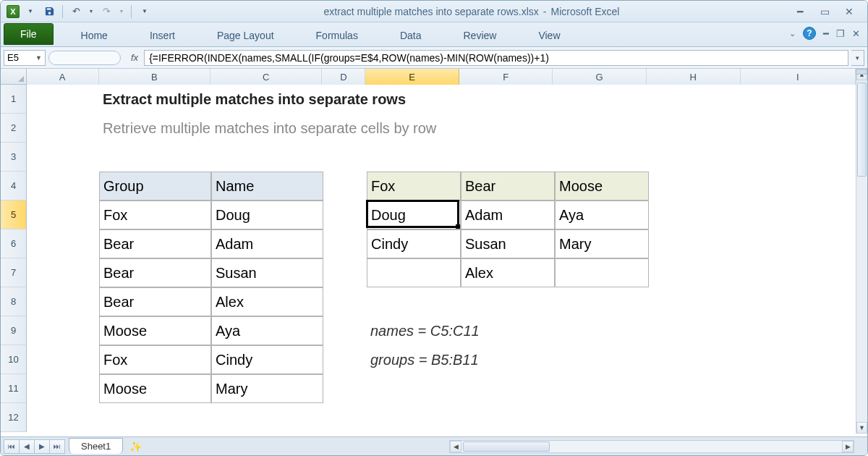 The height and width of the screenshot is (456, 868). What do you see at coordinates (14, 215) in the screenshot?
I see `row-header-5: 5` at bounding box center [14, 215].